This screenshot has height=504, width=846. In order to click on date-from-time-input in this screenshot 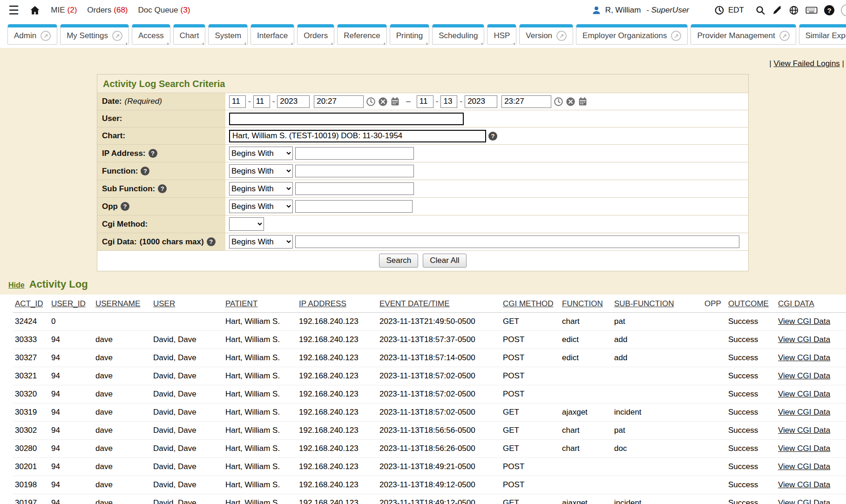, I will do `click(339, 101)`.